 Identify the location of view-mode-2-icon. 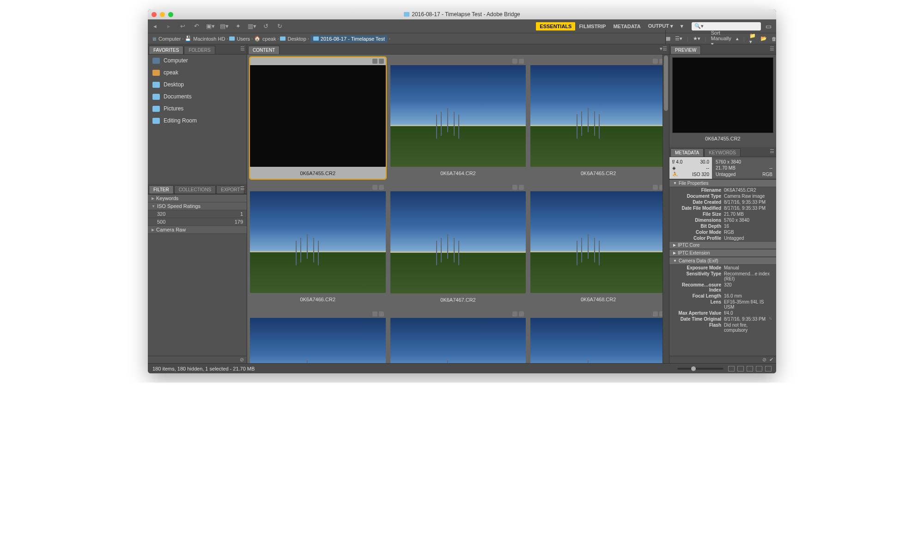
(750, 369).